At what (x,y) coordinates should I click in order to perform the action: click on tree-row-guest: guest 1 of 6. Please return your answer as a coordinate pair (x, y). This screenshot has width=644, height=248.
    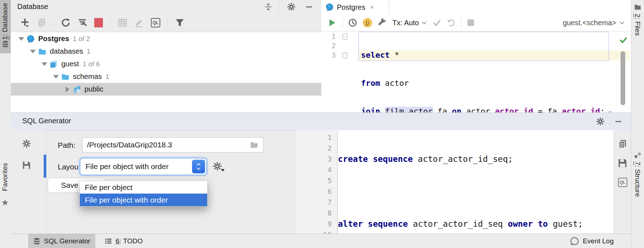
    Looking at the image, I should click on (166, 64).